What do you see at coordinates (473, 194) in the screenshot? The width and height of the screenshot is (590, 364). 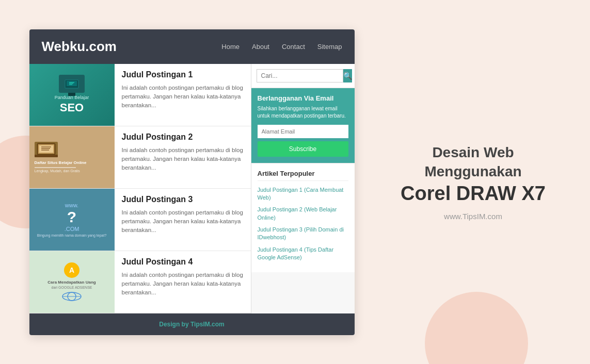 I see `promo-line2: Corel DRAW X7` at bounding box center [473, 194].